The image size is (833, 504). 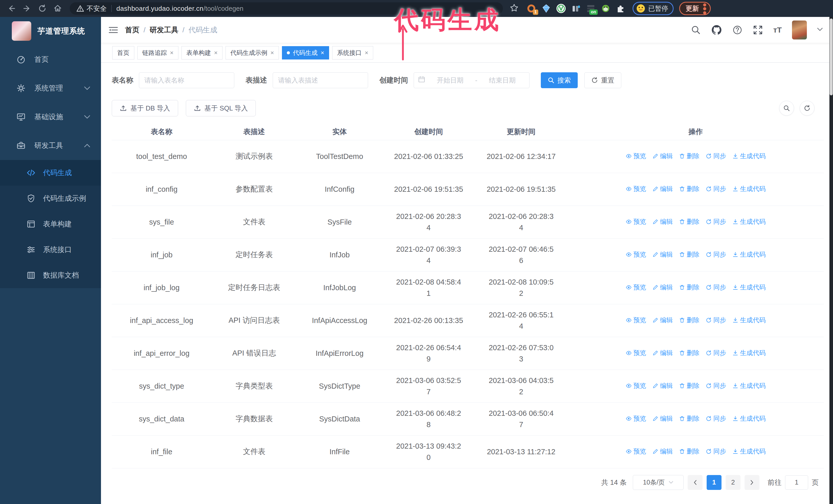 I want to click on tab-form-builder: 表单构建×, so click(x=202, y=53).